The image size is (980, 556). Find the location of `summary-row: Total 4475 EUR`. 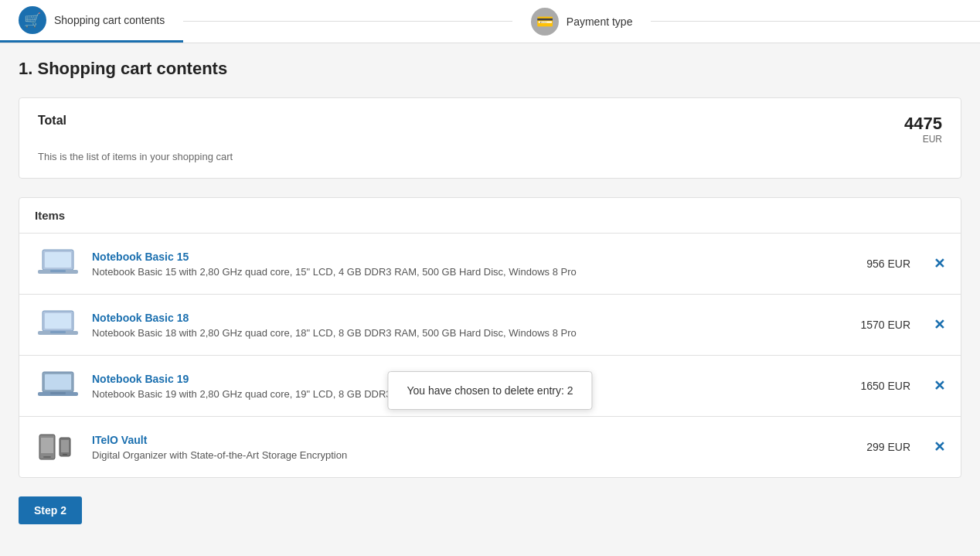

summary-row: Total 4475 EUR is located at coordinates (490, 129).